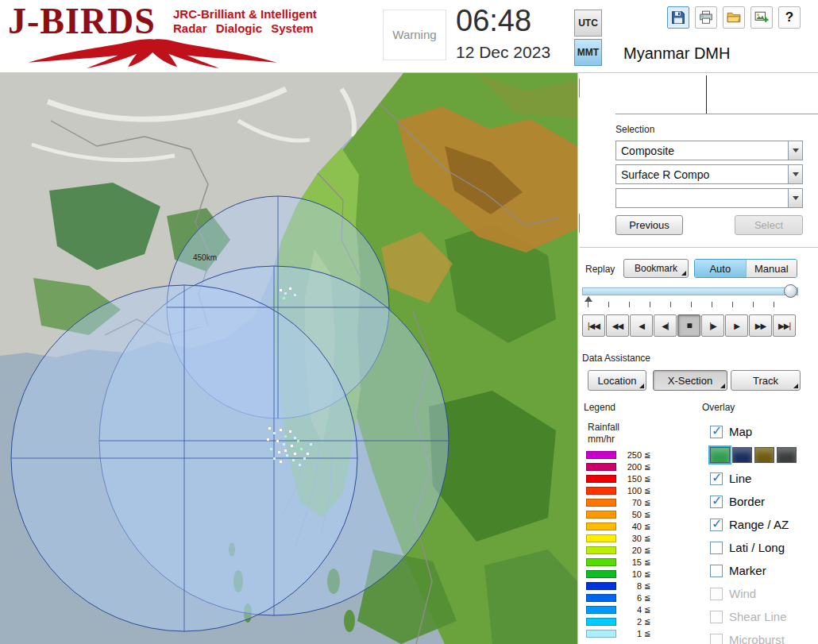 The height and width of the screenshot is (644, 818). Describe the element at coordinates (617, 380) in the screenshot. I see `location-button: Location` at that location.